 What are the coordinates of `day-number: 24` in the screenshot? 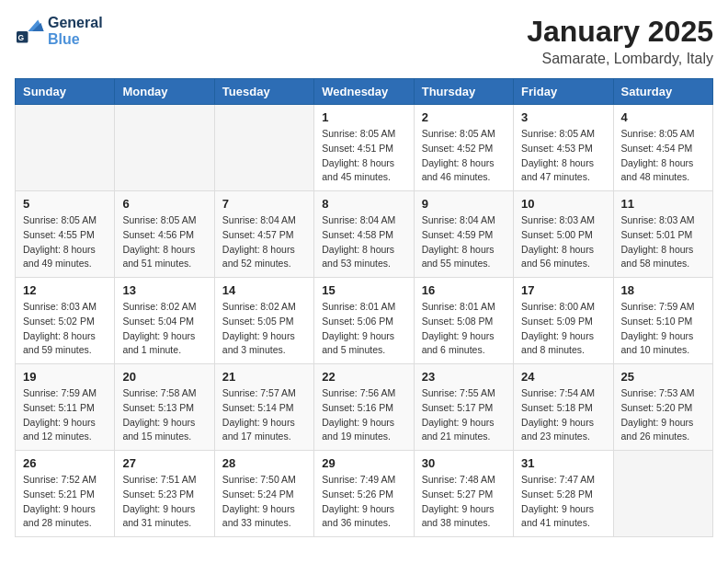 It's located at (563, 377).